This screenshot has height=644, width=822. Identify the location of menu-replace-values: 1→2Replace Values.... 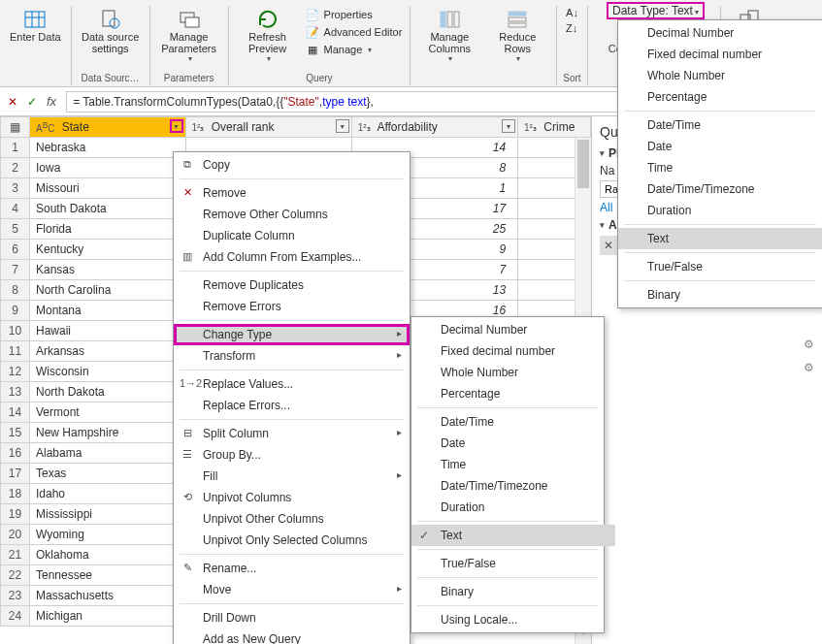
(291, 384).